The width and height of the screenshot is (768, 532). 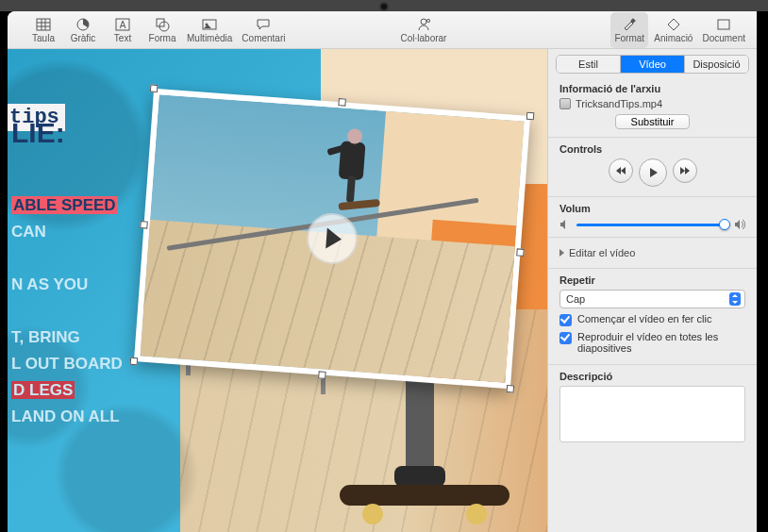 I want to click on table-icon, so click(x=43, y=25).